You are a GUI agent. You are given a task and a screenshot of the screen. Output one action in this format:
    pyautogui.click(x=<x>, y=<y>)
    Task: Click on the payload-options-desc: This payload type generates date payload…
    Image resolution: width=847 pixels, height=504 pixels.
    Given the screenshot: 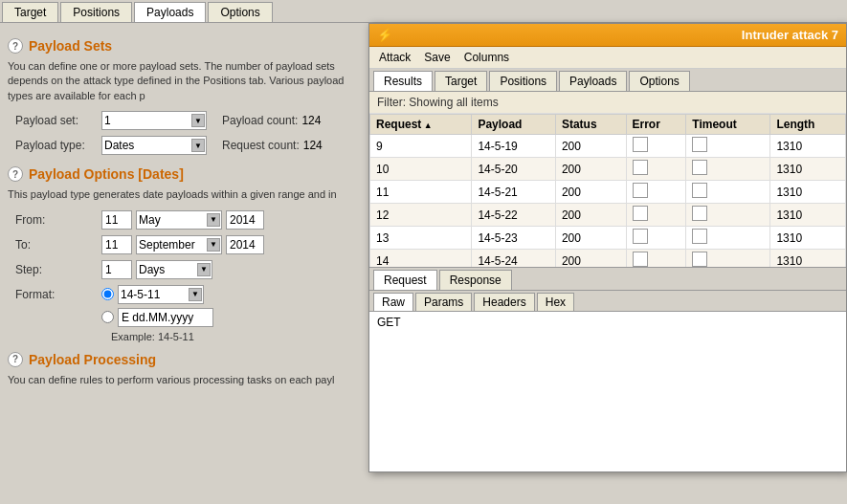 What is the action you would take?
    pyautogui.click(x=189, y=195)
    